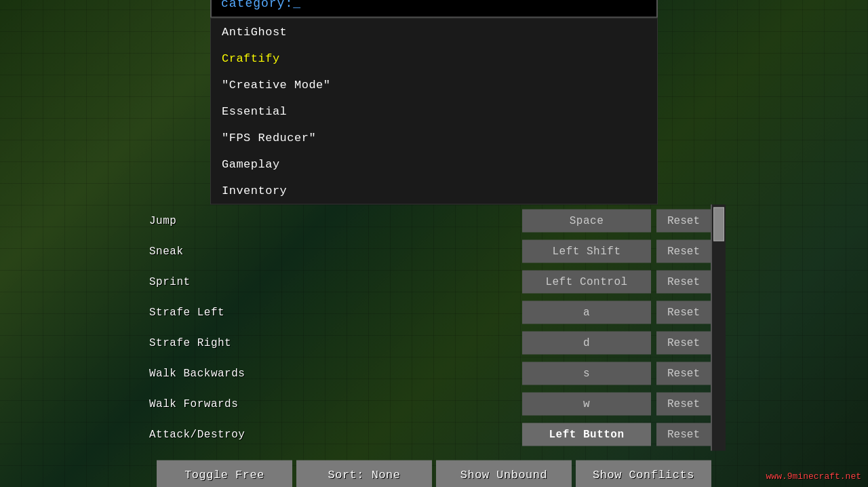  What do you see at coordinates (718, 328) in the screenshot?
I see `scrollbar` at bounding box center [718, 328].